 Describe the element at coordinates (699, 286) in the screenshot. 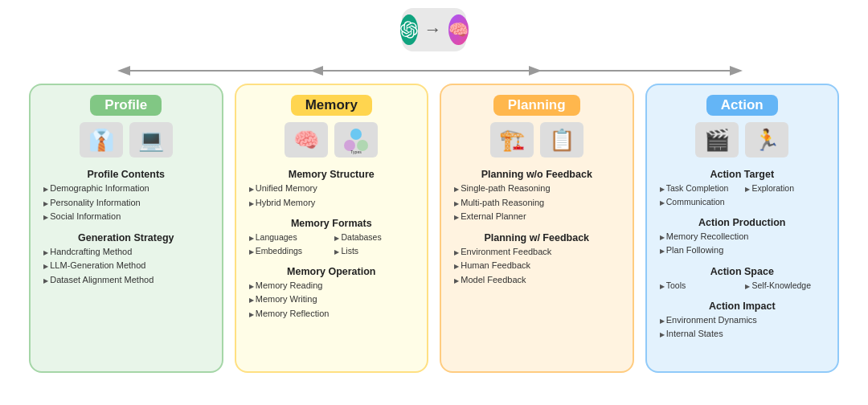

I see `act-sp-1: Tools` at that location.